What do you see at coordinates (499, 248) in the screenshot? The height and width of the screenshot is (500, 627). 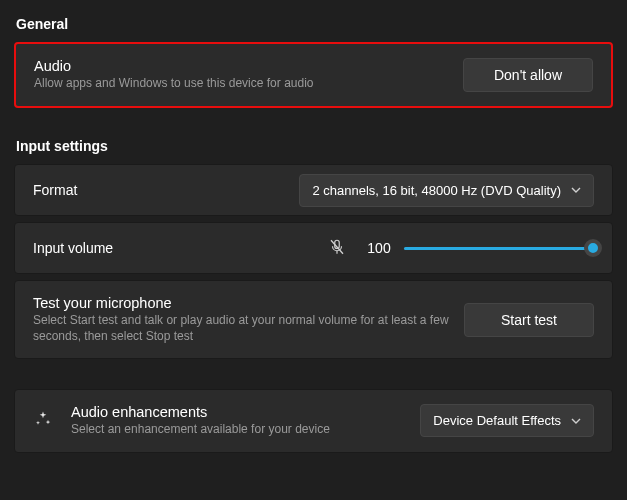 I see `volume-slider` at bounding box center [499, 248].